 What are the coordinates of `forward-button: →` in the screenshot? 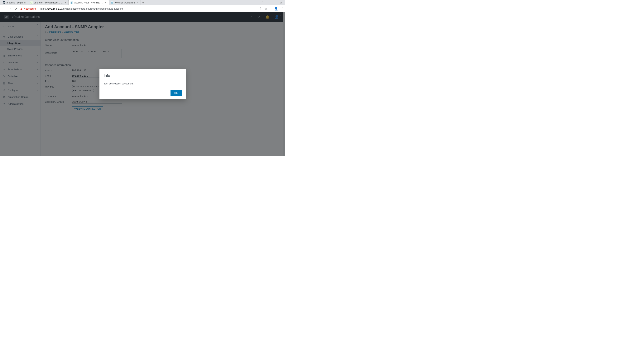 It's located at (10, 8).